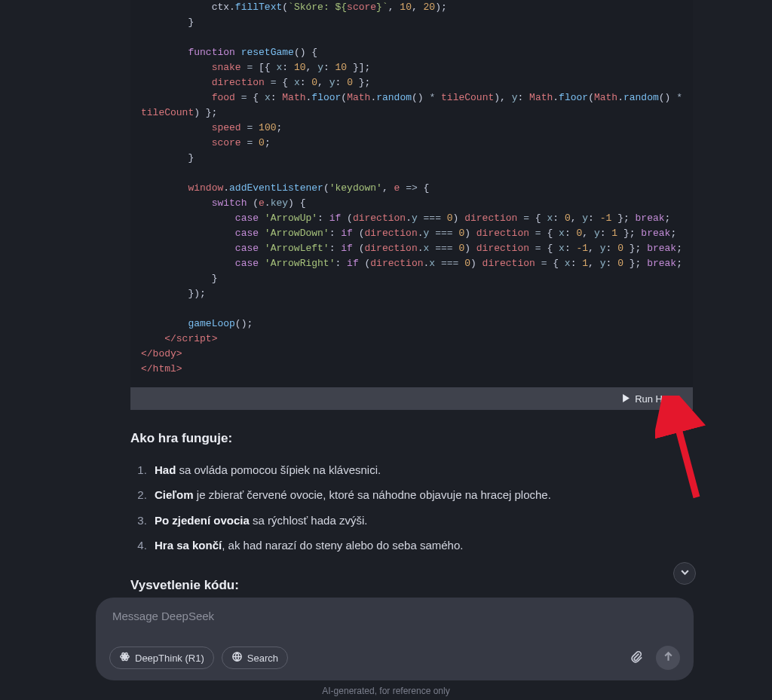 Image resolution: width=772 pixels, height=700 pixels. What do you see at coordinates (262, 659) in the screenshot?
I see `search-label: Search` at bounding box center [262, 659].